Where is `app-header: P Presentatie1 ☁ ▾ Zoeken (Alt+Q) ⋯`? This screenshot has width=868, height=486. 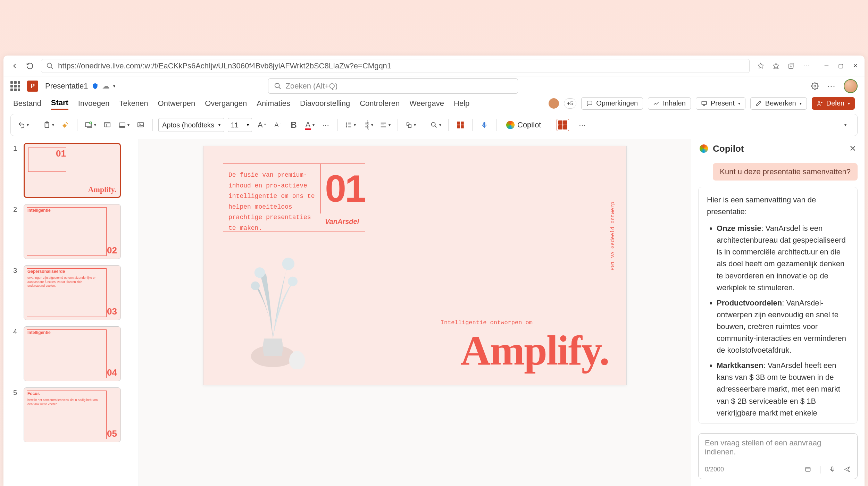 app-header: P Presentatie1 ☁ ▾ Zoeken (Alt+Q) ⋯ is located at coordinates (434, 86).